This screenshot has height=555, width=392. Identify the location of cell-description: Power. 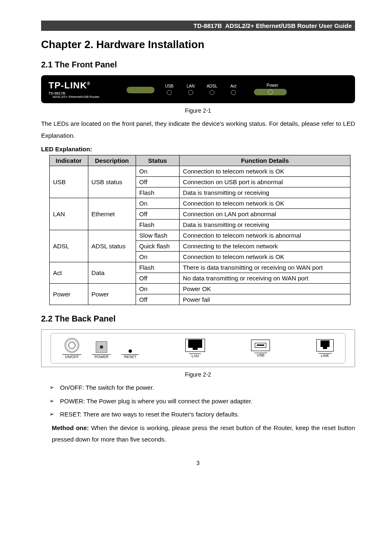
(112, 294).